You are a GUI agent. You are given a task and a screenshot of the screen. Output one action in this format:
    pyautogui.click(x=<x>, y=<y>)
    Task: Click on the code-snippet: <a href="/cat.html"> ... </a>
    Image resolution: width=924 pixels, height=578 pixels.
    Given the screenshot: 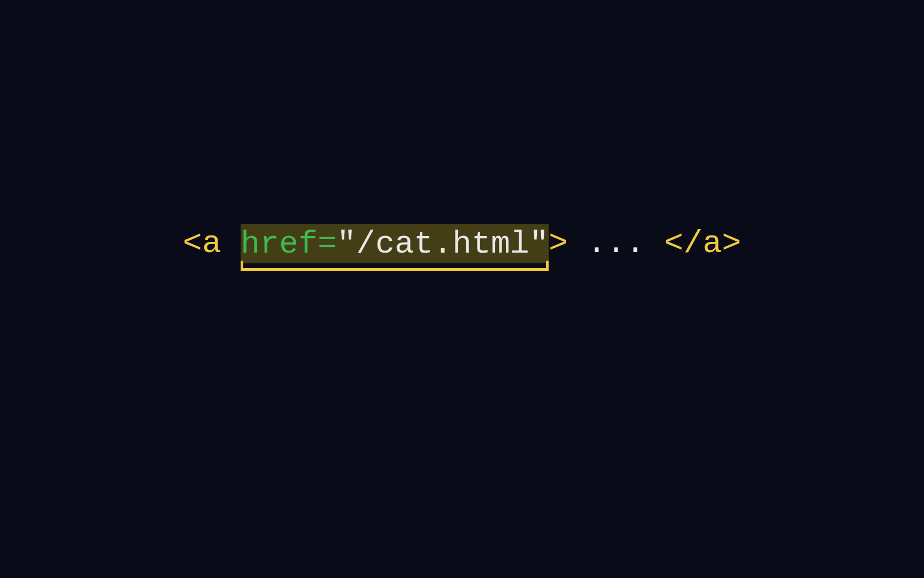 What is the action you would take?
    pyautogui.click(x=462, y=244)
    